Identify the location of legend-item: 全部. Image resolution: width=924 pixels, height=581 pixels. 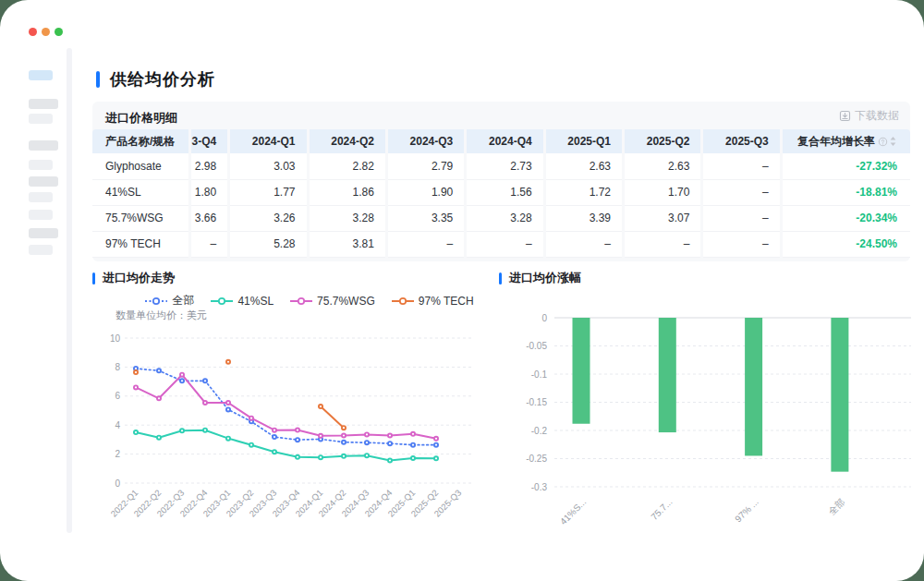
(170, 301).